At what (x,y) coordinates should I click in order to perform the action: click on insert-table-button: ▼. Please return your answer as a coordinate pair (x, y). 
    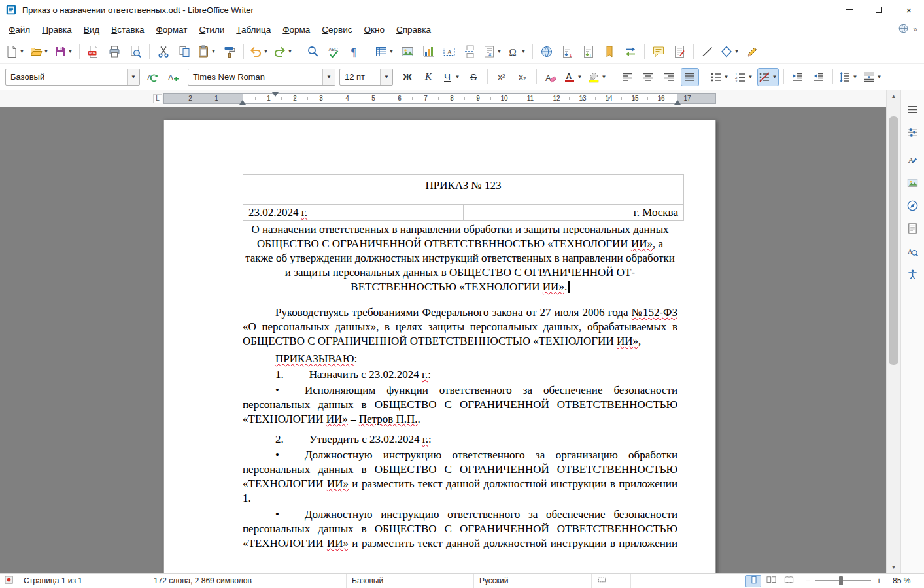
    Looking at the image, I should click on (385, 52).